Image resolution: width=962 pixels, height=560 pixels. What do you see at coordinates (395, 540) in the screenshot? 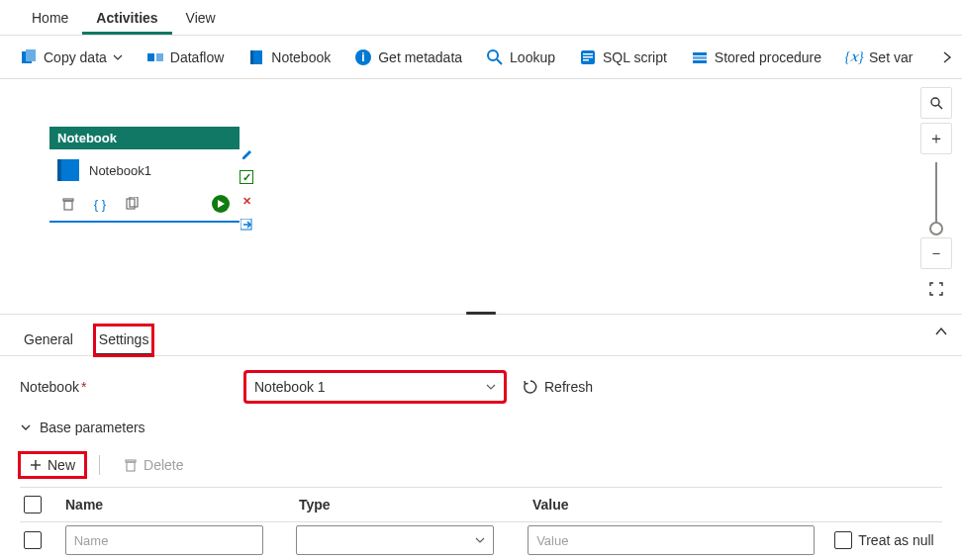
I see `type-dropdown` at bounding box center [395, 540].